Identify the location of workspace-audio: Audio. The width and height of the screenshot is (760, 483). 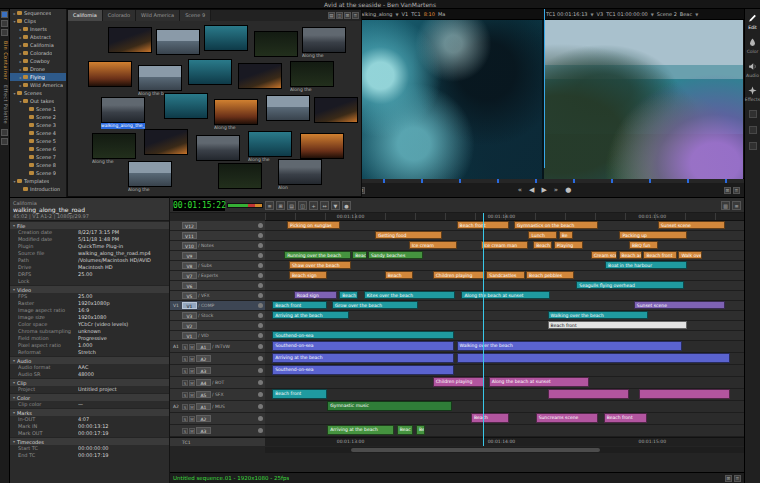
(752, 70).